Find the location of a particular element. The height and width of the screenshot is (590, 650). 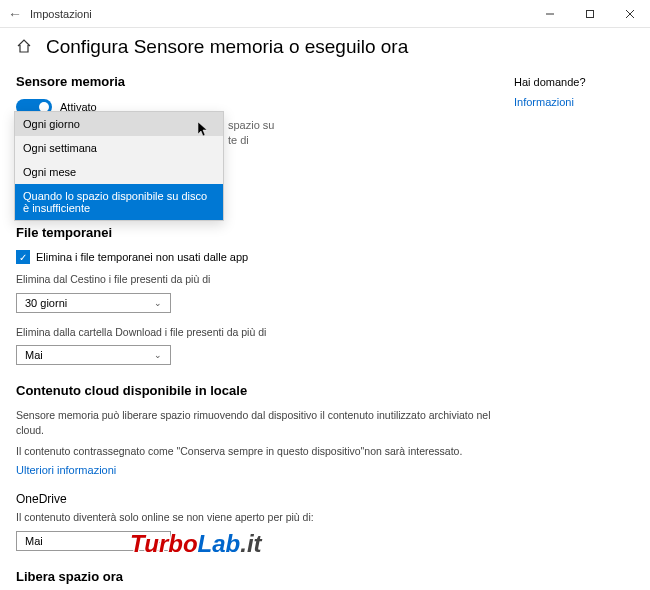

download-dropdown-value: Mai is located at coordinates (34, 355).